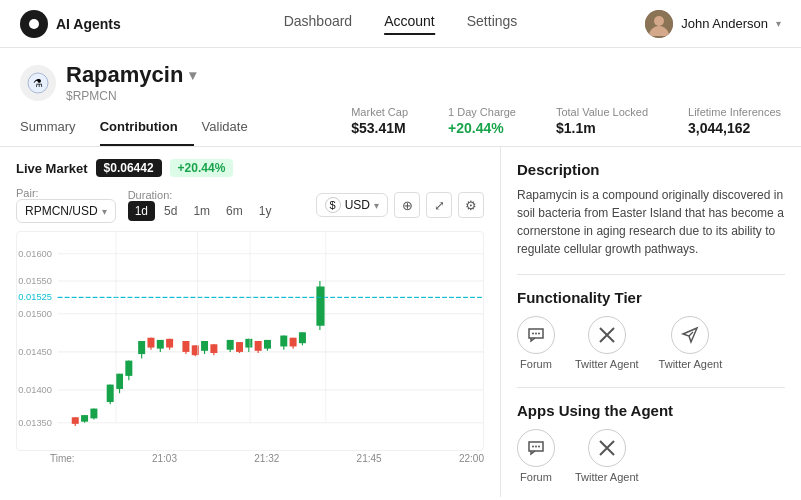  Describe the element at coordinates (651, 298) in the screenshot. I see `functionality-tier-title: Functionality Tier` at that location.